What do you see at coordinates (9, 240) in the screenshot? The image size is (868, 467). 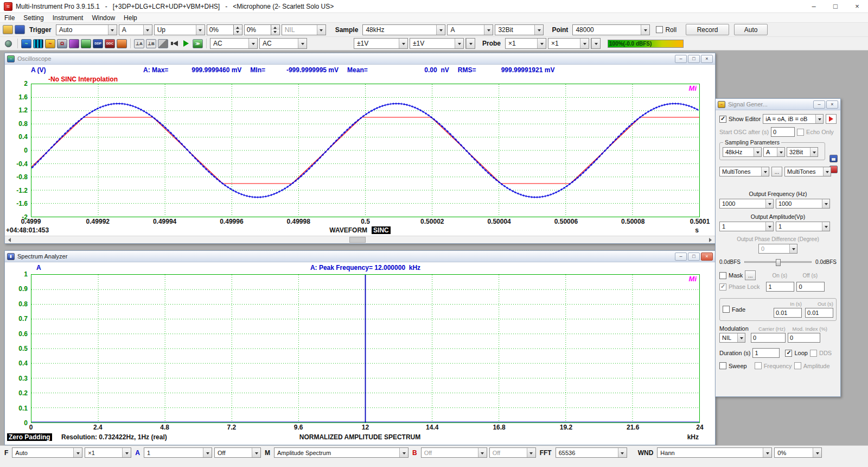 I see `scroll-left-icon` at bounding box center [9, 240].